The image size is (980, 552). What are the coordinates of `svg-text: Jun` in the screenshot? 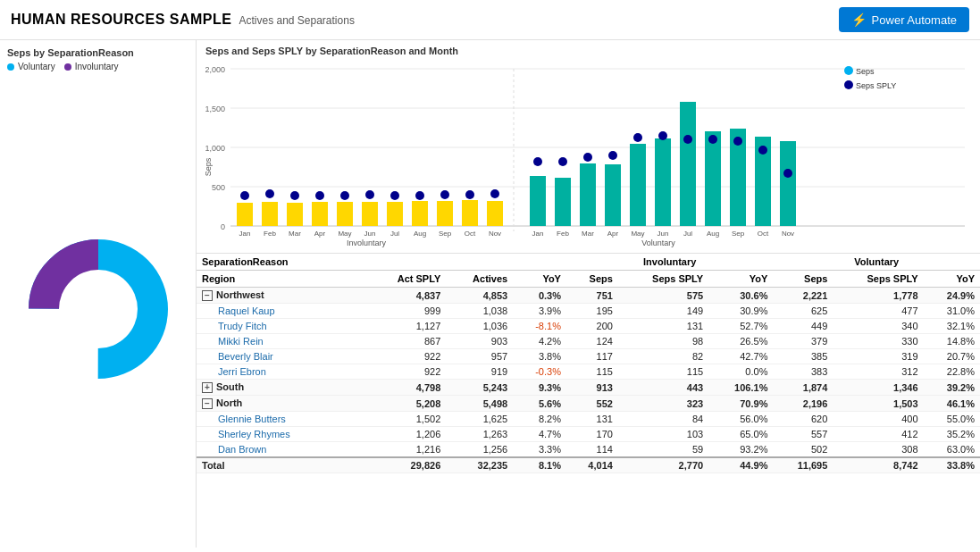 It's located at (663, 234).